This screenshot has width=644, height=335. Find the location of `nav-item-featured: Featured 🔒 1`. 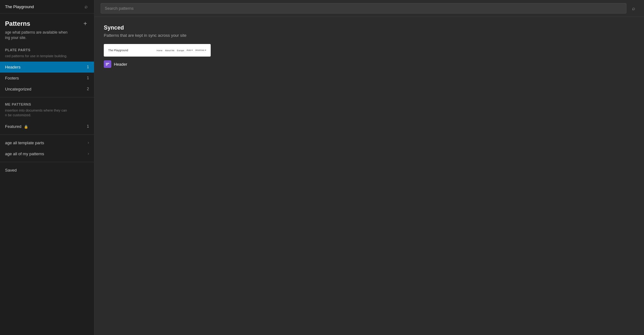

nav-item-featured: Featured 🔒 1 is located at coordinates (47, 126).